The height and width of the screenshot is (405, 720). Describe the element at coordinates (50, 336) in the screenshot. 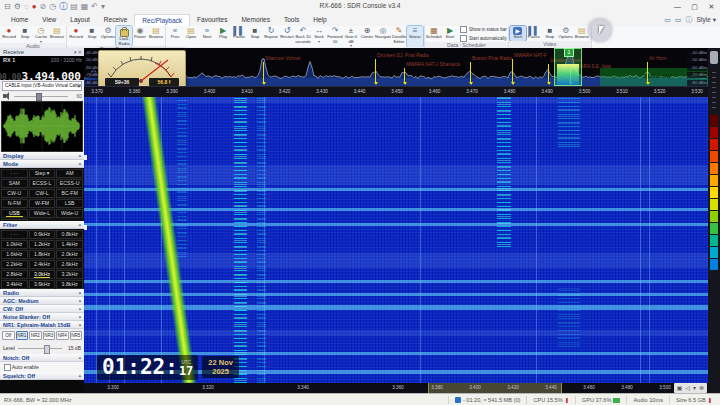

I see `nr-button-nr3: NR3` at that location.